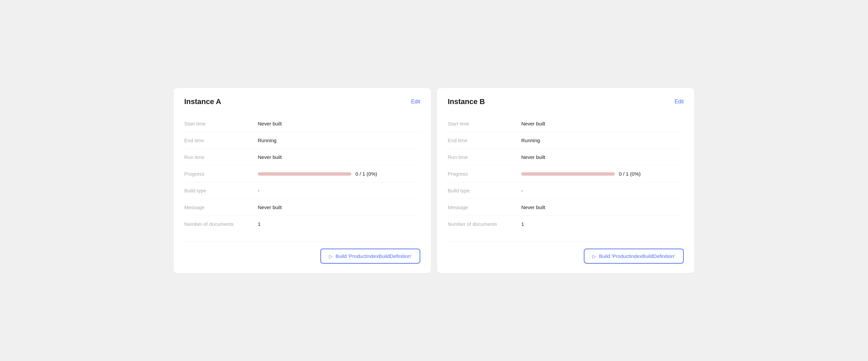 This screenshot has height=361, width=868. I want to click on instance-a-title: Instance A, so click(203, 102).